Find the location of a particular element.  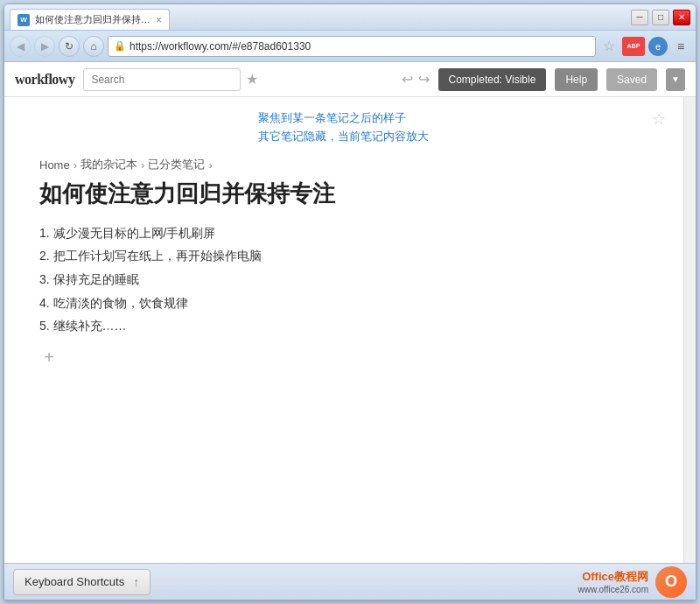

tab-close-button: × is located at coordinates (159, 20).